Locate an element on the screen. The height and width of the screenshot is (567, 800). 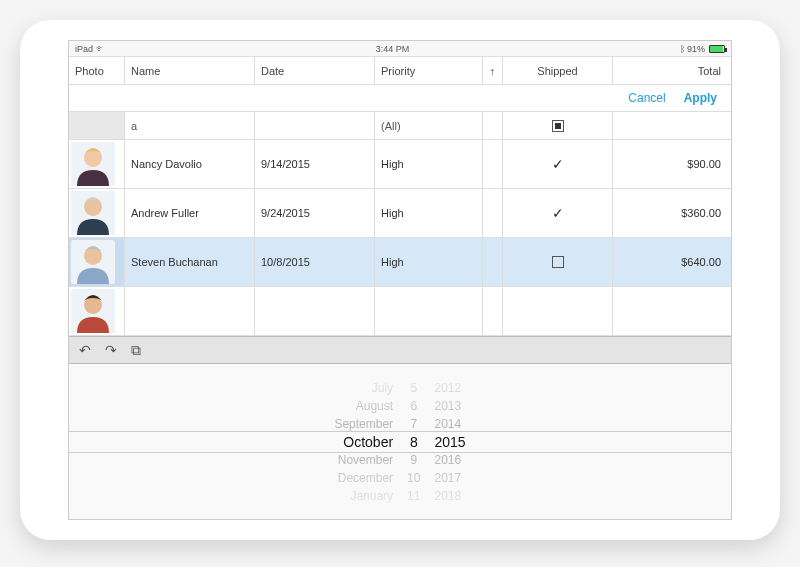
picker-option: 2017 is located at coordinates (448, 478).